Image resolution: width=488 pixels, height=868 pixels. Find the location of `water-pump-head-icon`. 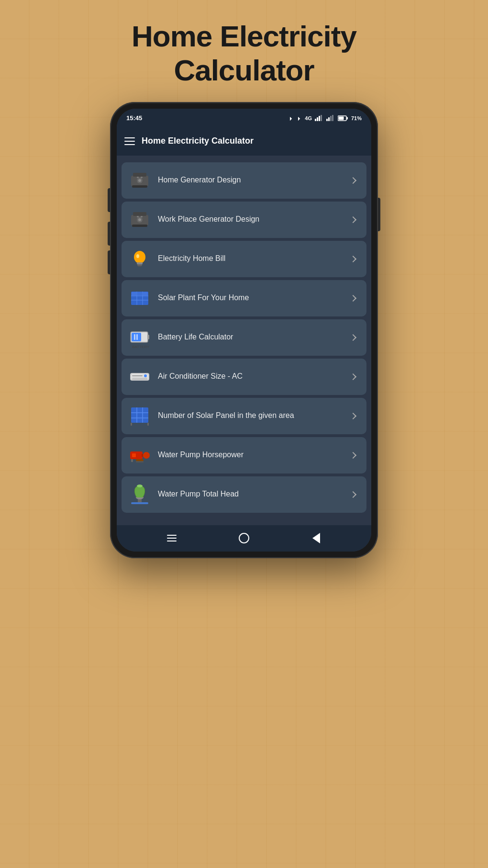

water-pump-head-icon is located at coordinates (140, 495).